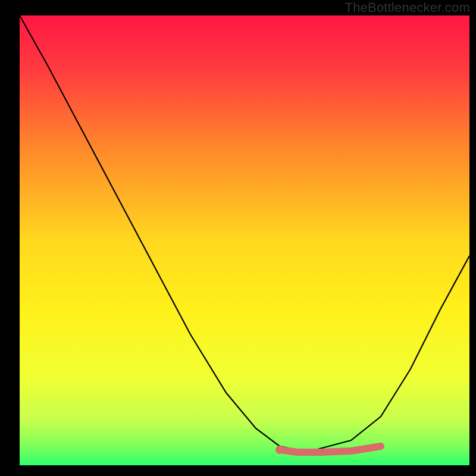  What do you see at coordinates (280, 450) in the screenshot?
I see `optimal-start-marker` at bounding box center [280, 450].